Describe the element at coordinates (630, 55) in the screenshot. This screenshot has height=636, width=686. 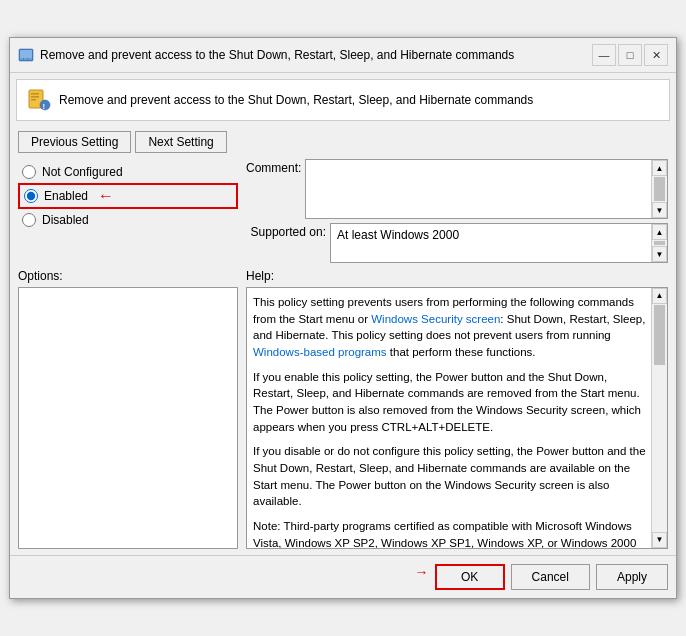
I see `maximize-button: □` at that location.